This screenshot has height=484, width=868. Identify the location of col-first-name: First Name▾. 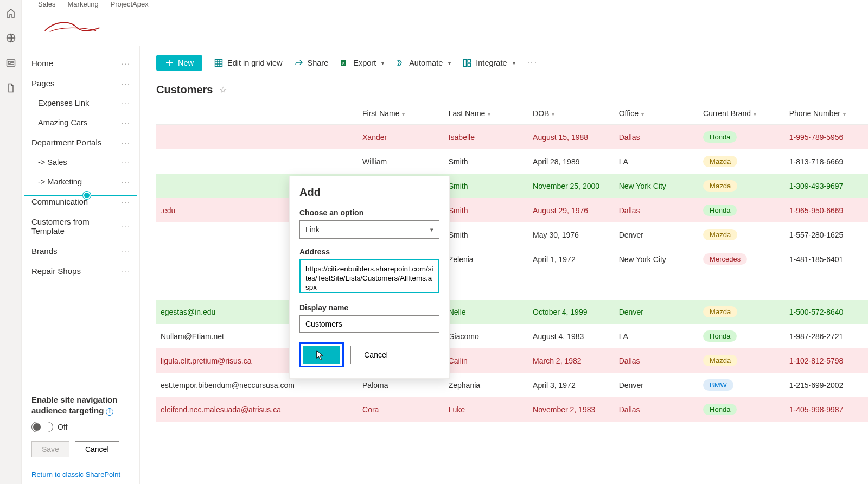
(401, 114).